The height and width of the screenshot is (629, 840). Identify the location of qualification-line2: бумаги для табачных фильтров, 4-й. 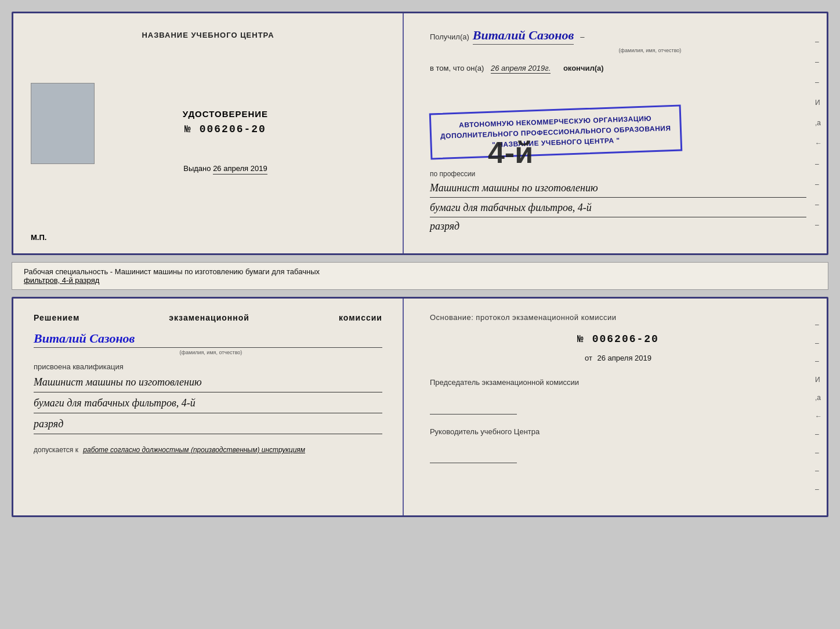
(208, 405).